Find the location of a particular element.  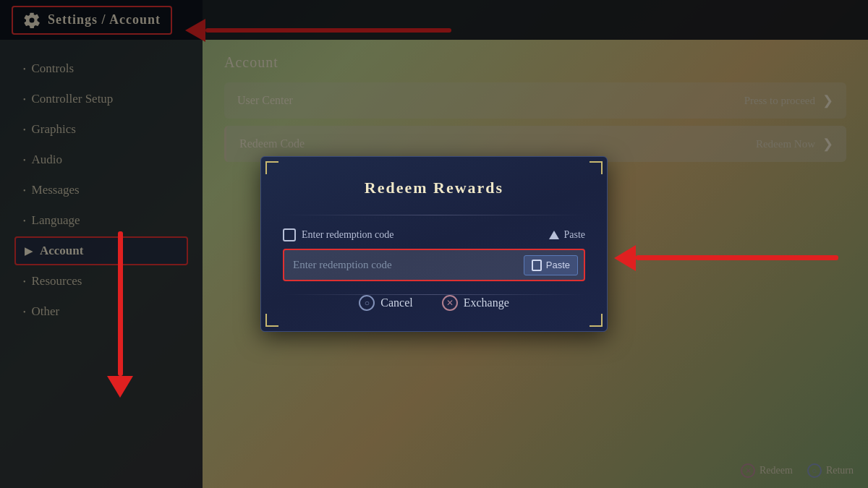

corner-decoration-br is located at coordinates (596, 320).